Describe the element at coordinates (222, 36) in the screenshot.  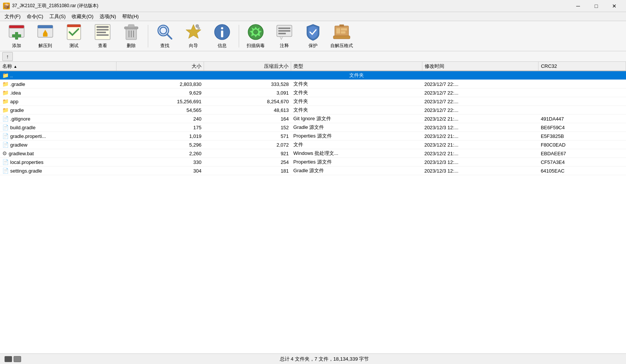
I see `toolbar-btn-info: 信息` at that location.